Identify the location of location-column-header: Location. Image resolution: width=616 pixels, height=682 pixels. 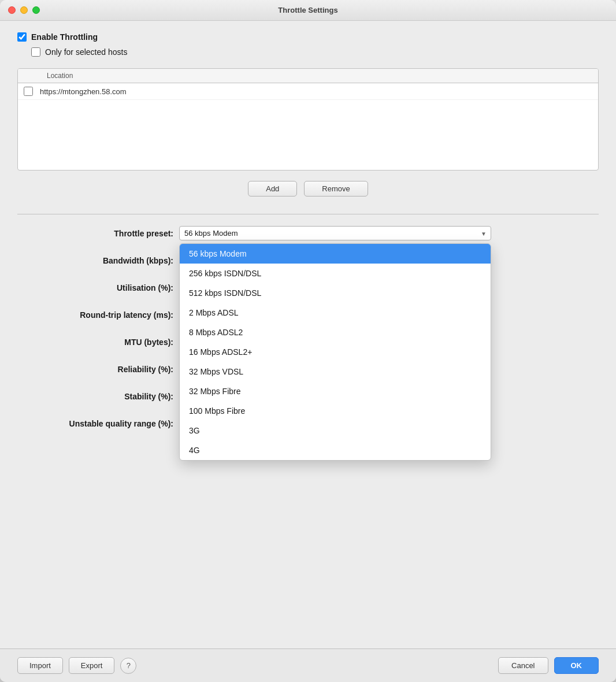
(60, 76).